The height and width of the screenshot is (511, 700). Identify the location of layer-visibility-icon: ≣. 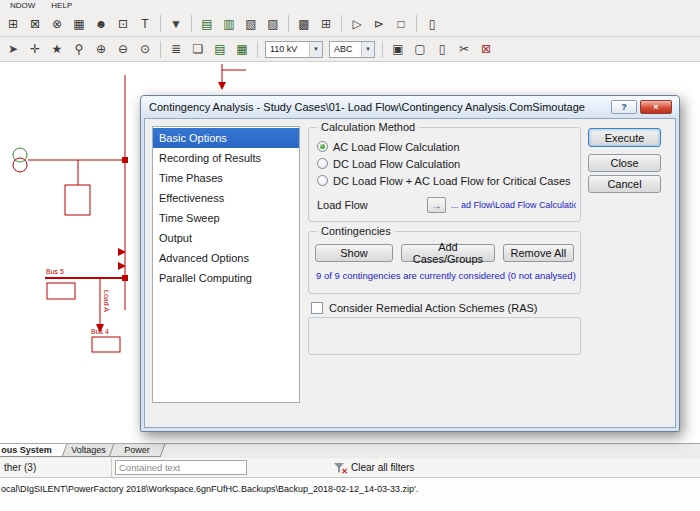
(176, 50).